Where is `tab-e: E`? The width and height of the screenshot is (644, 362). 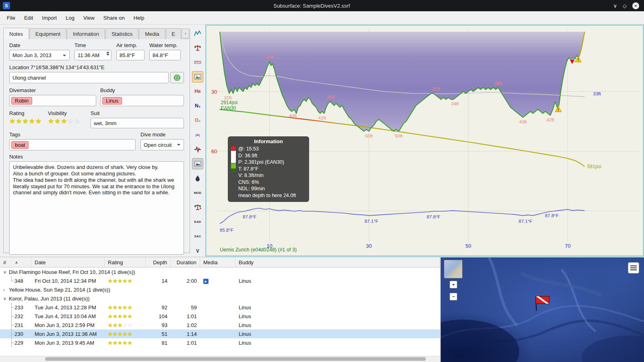
tab-e: E is located at coordinates (174, 34).